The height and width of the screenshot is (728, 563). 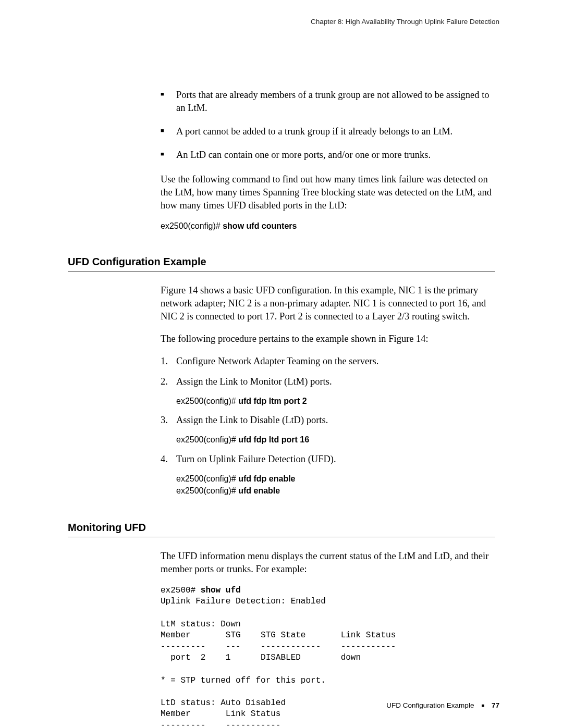 I want to click on command-line: ex2500(config)# ufd fdp ltm port 2, so click(x=337, y=401).